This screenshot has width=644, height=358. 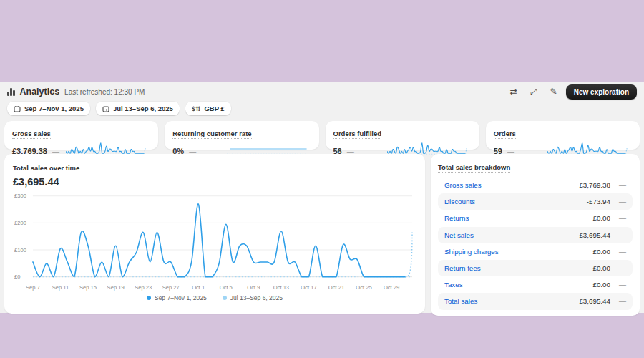 I want to click on breakdown-row: Total sales£3,695.44—, so click(x=535, y=301).